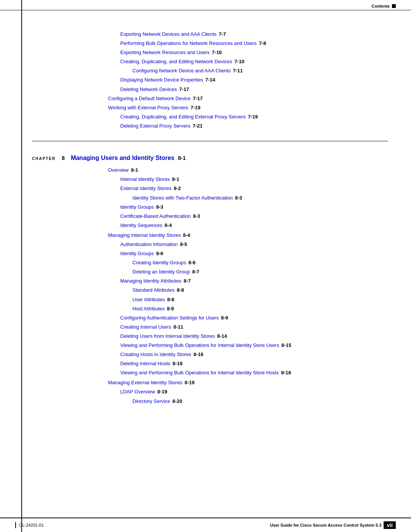 The image size is (411, 532). What do you see at coordinates (145, 235) in the screenshot?
I see `toc-link: Managing Internal Identity Stores` at bounding box center [145, 235].